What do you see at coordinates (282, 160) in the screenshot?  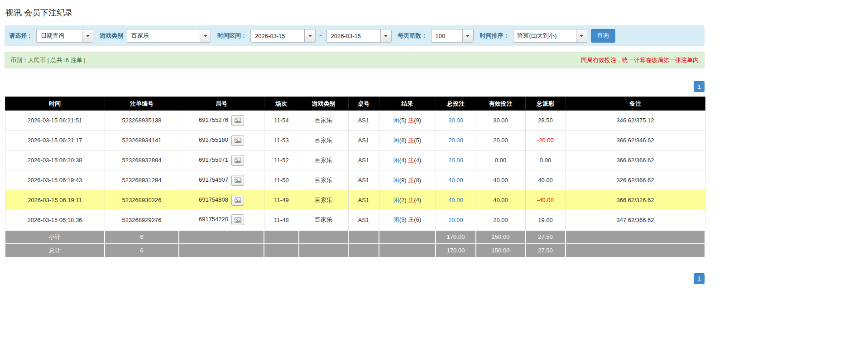 I see `cell-session: 11-52` at bounding box center [282, 160].